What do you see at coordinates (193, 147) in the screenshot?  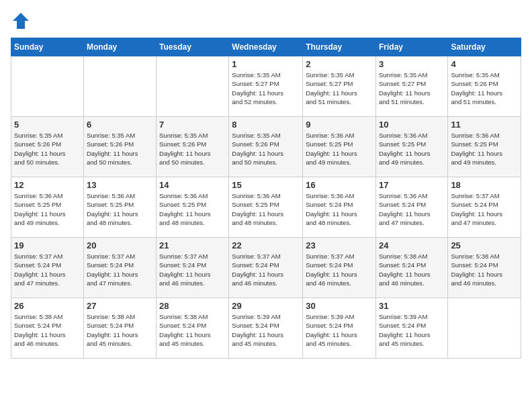 I see `calendar-cell: 7Sunrise: 5:35 AM Sunset: 5:26 PM Daylig…` at bounding box center [193, 147].